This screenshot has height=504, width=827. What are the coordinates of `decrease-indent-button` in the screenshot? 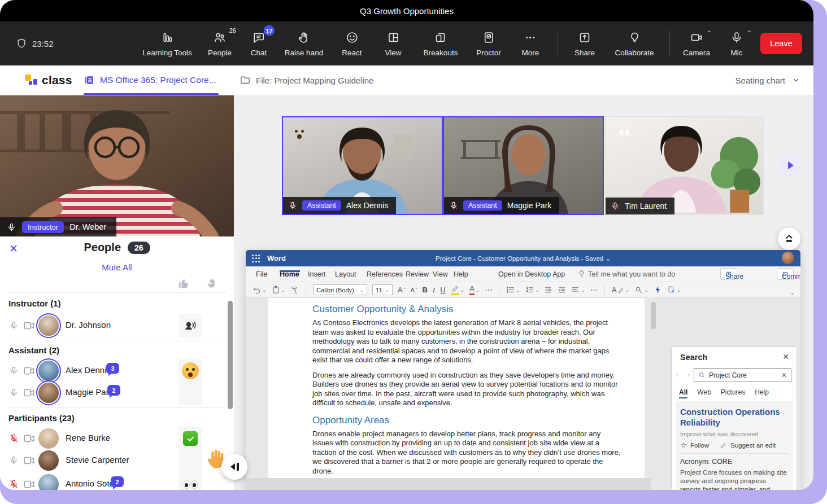 It's located at (548, 290).